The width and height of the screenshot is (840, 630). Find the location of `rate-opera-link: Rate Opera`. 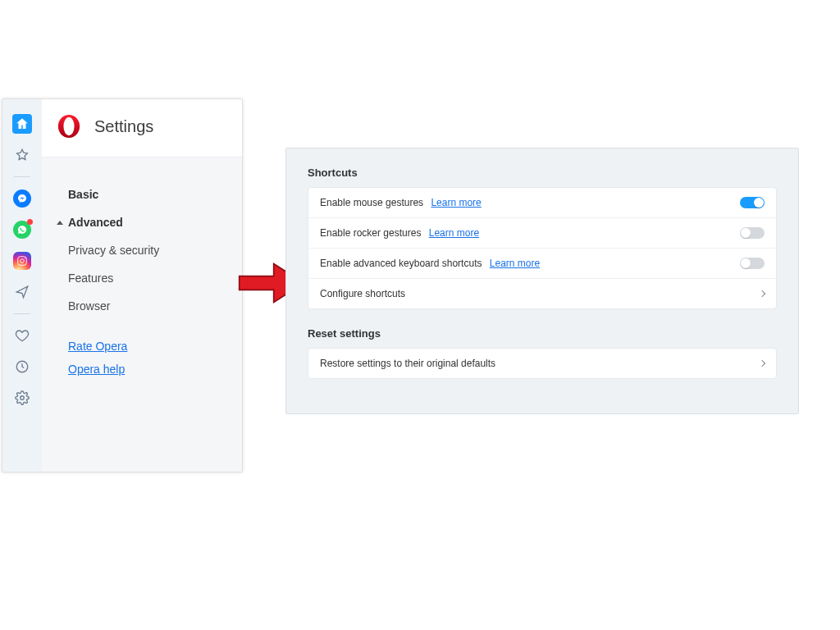

rate-opera-link: Rate Opera is located at coordinates (144, 346).